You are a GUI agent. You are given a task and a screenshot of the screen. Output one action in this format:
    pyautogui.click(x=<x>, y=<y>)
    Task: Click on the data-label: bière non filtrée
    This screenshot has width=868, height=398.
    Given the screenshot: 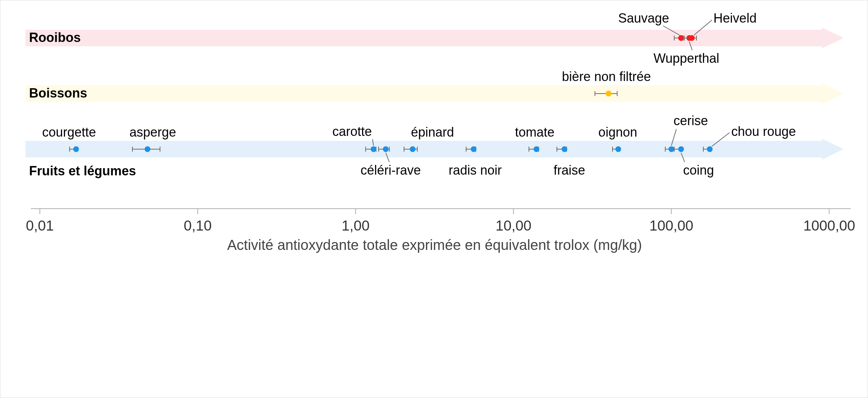 What is the action you would take?
    pyautogui.click(x=606, y=77)
    